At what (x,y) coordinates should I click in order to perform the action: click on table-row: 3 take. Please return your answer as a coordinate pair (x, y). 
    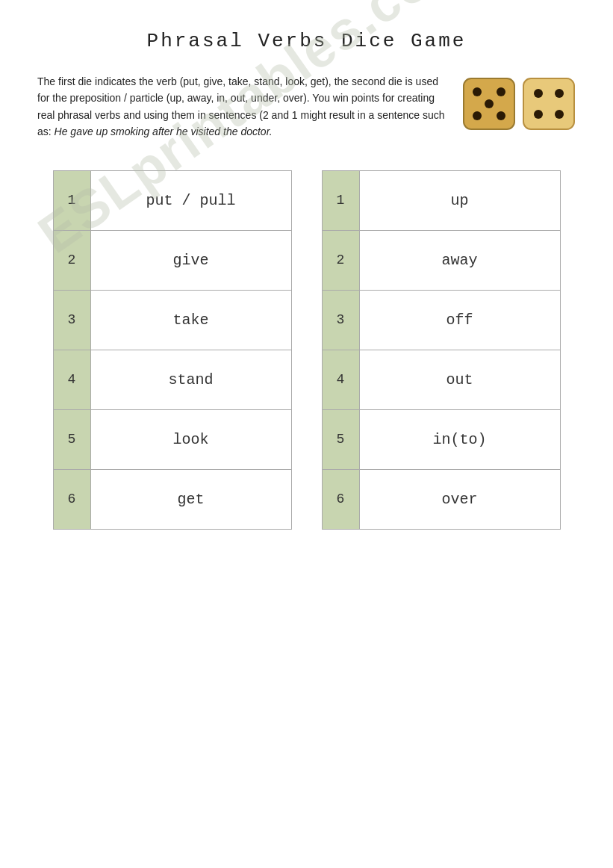
    Looking at the image, I should click on (172, 320).